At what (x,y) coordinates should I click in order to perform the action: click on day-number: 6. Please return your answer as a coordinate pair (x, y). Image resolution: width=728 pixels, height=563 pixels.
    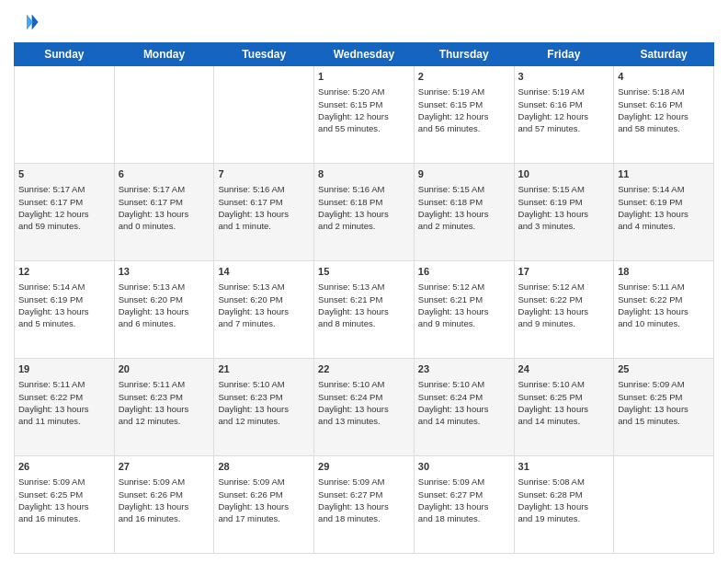
    Looking at the image, I should click on (165, 175).